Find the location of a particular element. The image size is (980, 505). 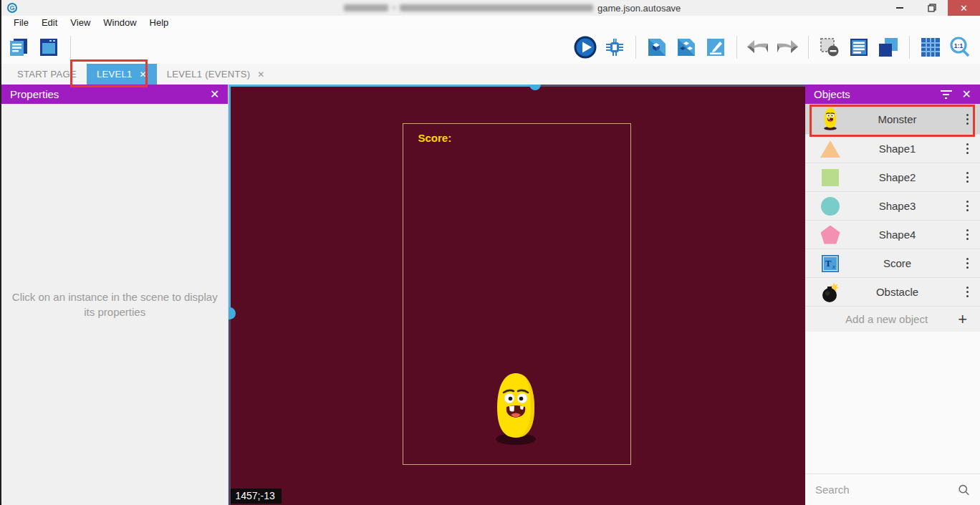

vertical-scrollbar-thumb is located at coordinates (232, 314).